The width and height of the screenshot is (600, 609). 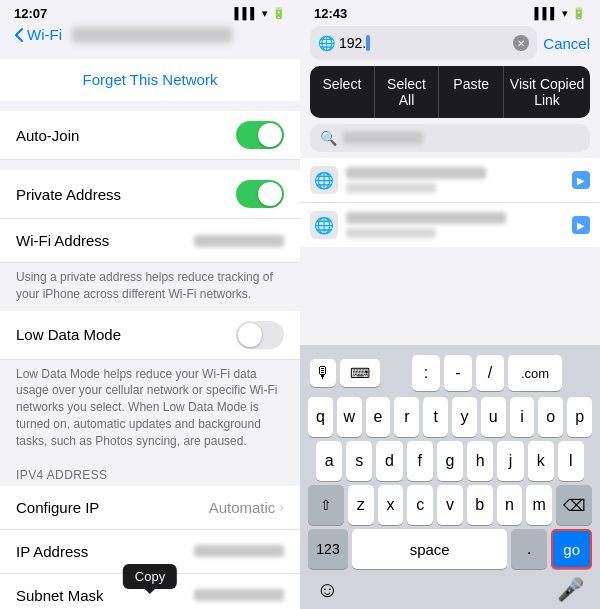 I want to click on address-text: 192.​, so click(x=426, y=43).